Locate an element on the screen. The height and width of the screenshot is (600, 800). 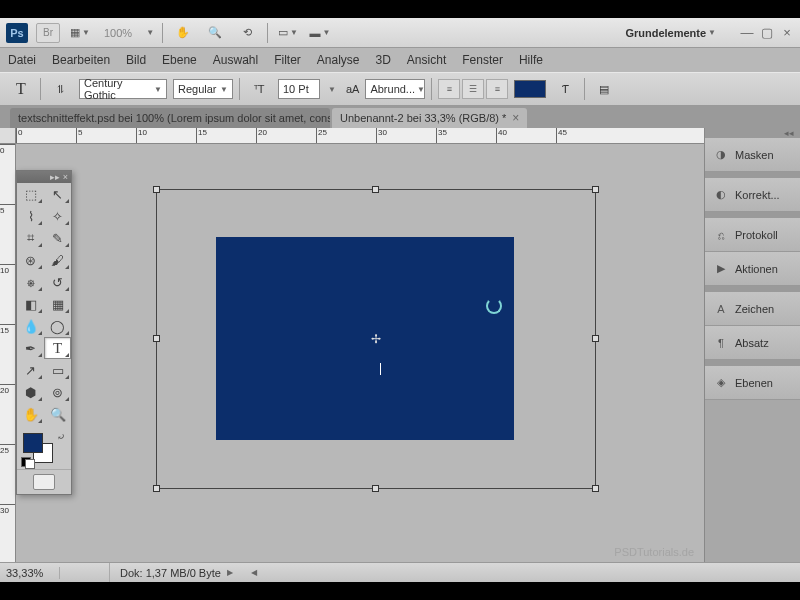
brush-tool: 🖌 is located at coordinates (58, 260).